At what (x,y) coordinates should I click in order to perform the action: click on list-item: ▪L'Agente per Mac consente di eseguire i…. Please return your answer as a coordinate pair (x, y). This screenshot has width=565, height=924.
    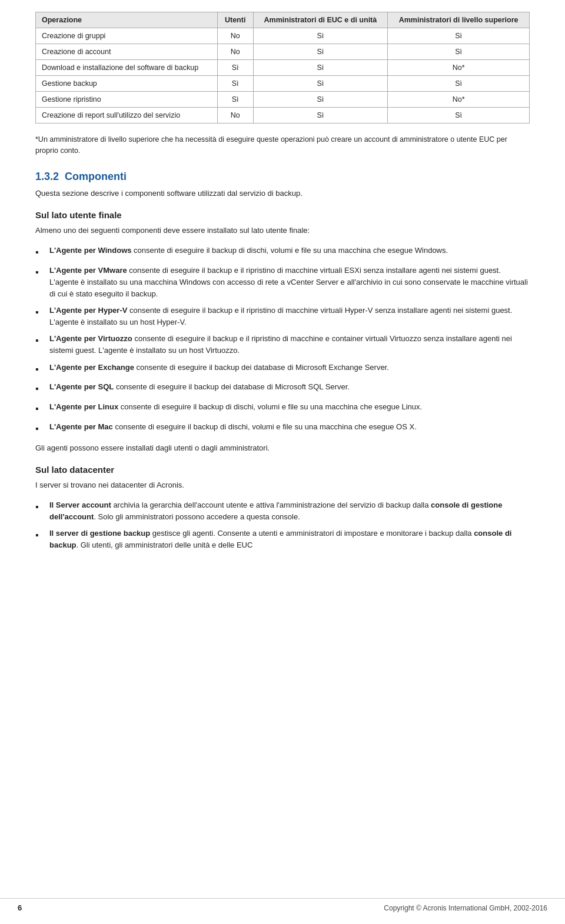
    Looking at the image, I should click on (282, 429).